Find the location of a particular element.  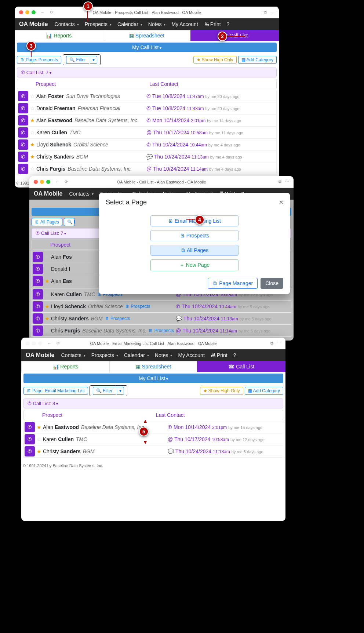

menu-prospects: Prospects is located at coordinates (105, 355).